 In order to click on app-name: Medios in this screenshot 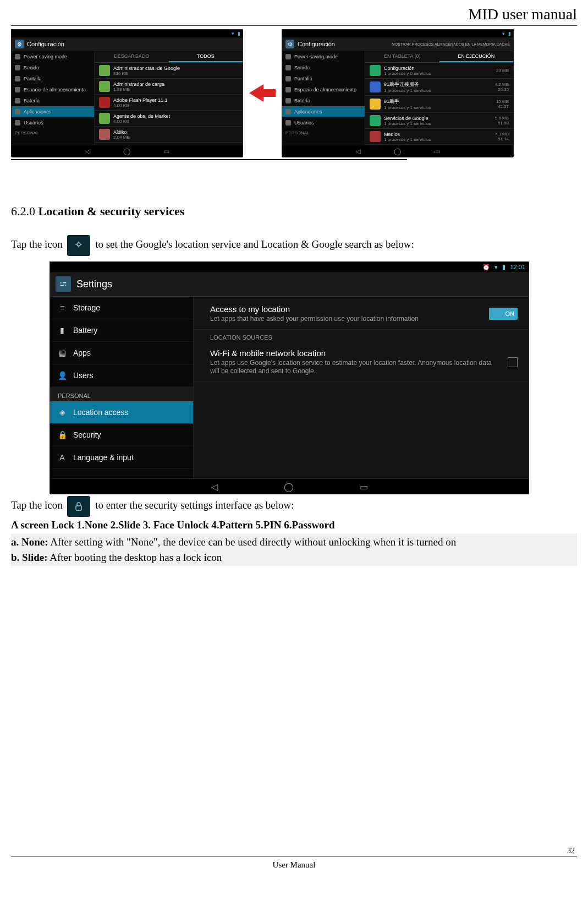, I will do `click(407, 134)`.